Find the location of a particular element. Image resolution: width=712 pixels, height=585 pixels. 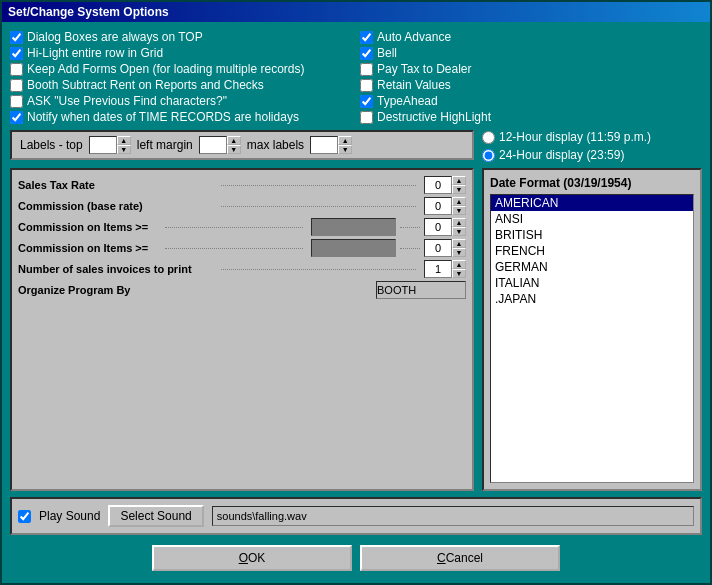

field-spin-up-0: ▲ is located at coordinates (459, 180).